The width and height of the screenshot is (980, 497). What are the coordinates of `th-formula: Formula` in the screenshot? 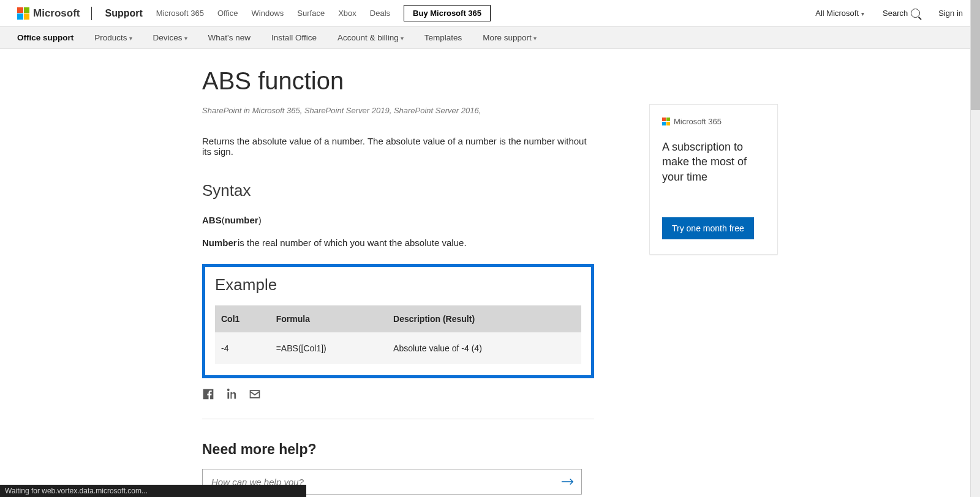 It's located at (328, 319).